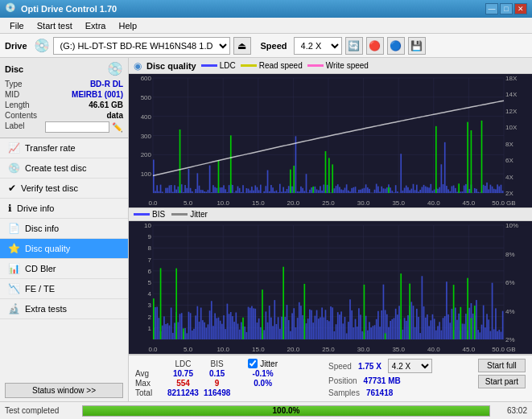 The image size is (532, 419). What do you see at coordinates (64, 127) in the screenshot?
I see `disc-label-row: Label ✏️` at bounding box center [64, 127].